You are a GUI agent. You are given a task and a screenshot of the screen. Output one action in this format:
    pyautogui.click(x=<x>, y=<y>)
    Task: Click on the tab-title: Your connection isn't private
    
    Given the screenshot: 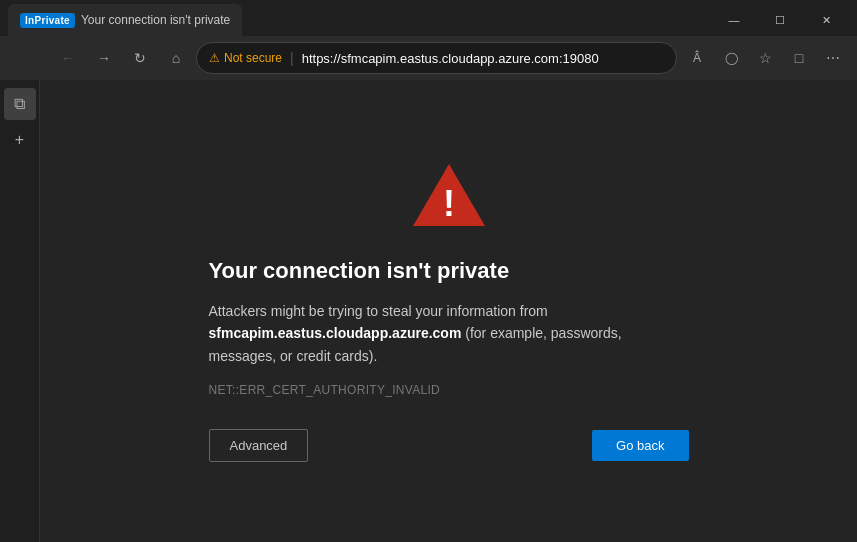 What is the action you would take?
    pyautogui.click(x=156, y=20)
    